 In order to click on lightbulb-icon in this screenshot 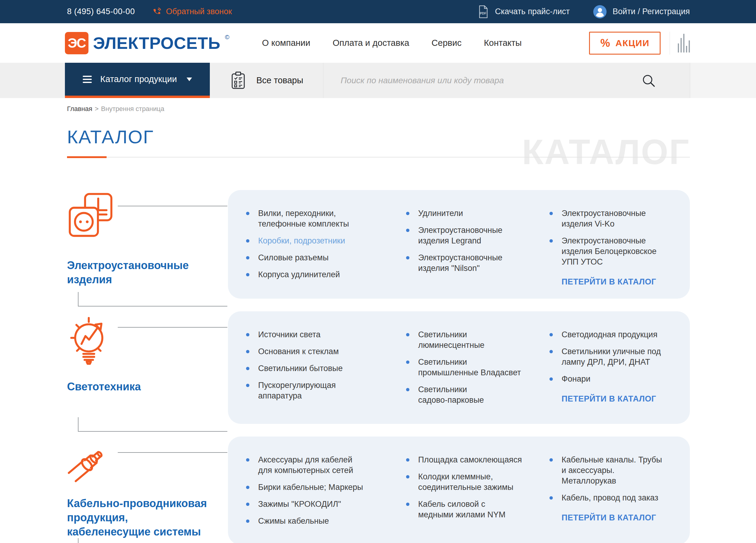, I will do `click(90, 340)`.